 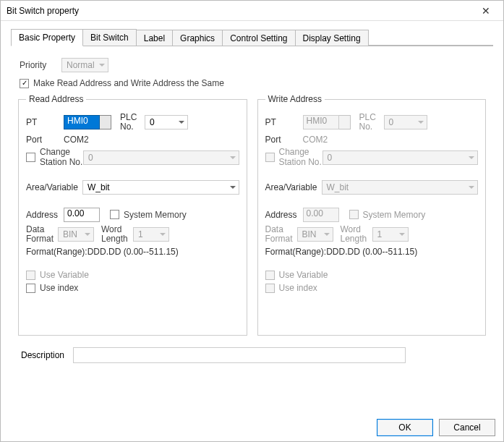 I want to click on tab-control-setting: Control Setting, so click(x=259, y=38).